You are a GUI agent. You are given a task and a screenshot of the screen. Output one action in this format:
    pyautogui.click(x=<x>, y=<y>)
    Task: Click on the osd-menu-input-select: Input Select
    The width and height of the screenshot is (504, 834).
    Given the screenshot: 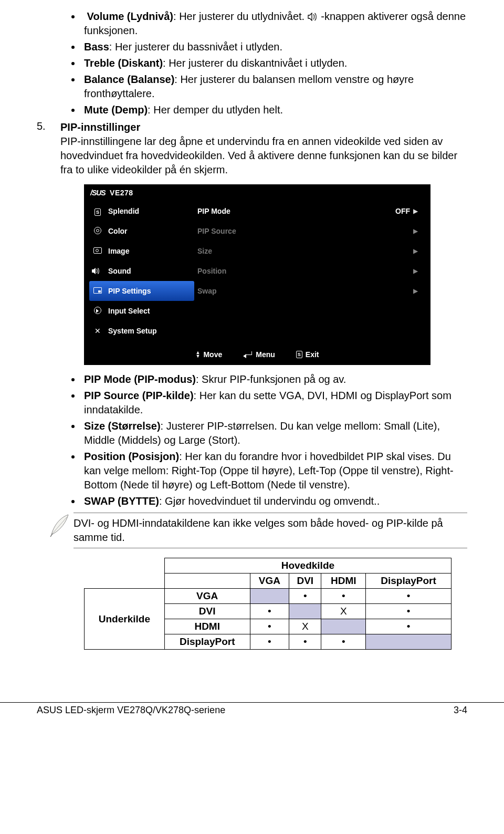 What is the action you would take?
    pyautogui.click(x=142, y=311)
    